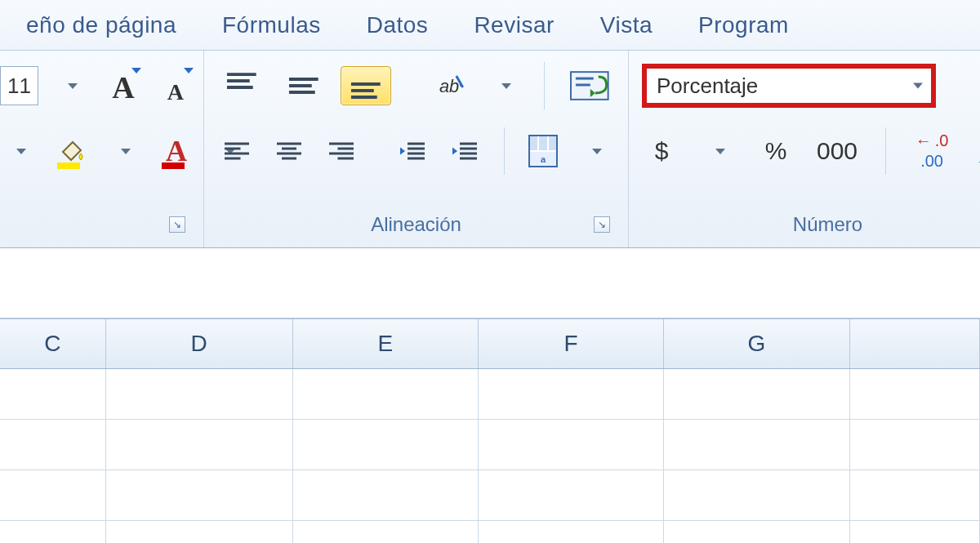 The height and width of the screenshot is (543, 980). Describe the element at coordinates (933, 140) in the screenshot. I see `increase-decimal-icon: ←.0` at that location.